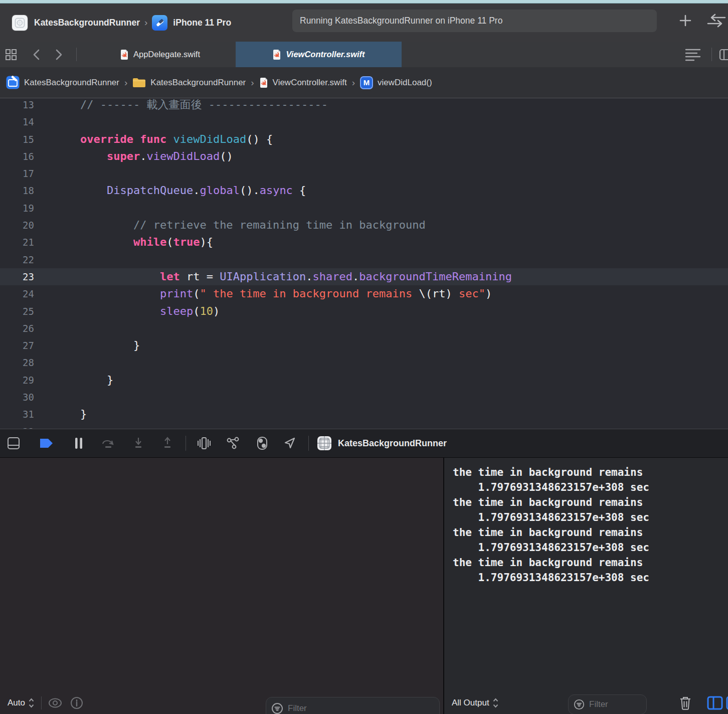 This screenshot has width=728, height=714. Describe the element at coordinates (12, 55) in the screenshot. I see `related-items-icon` at that location.